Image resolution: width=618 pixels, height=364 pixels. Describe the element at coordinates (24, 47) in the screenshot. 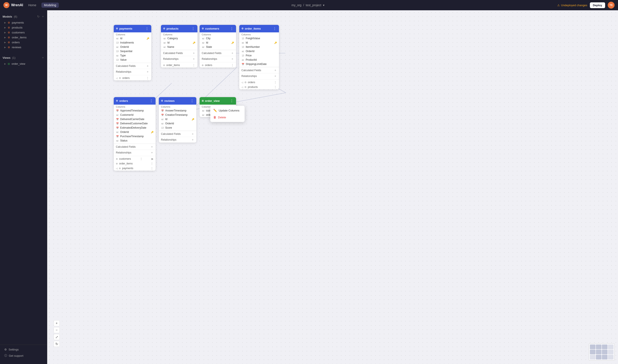

I see `sidebar-item-reviews: ▶ ⚙ reviews` at that location.